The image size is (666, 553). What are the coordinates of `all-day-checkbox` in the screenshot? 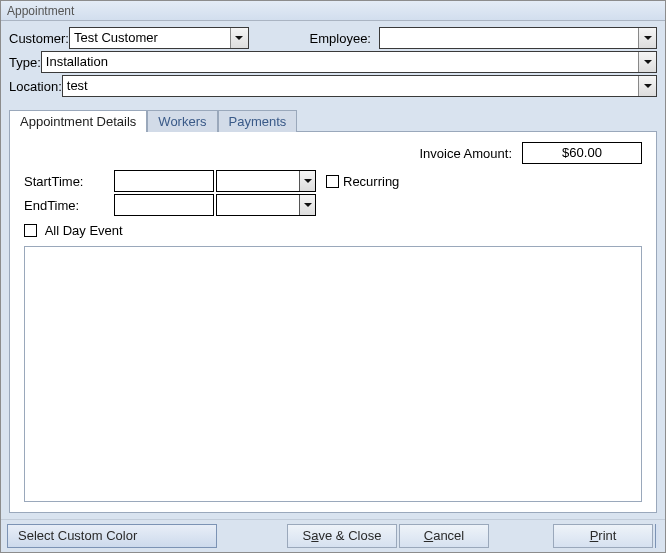 It's located at (30, 230).